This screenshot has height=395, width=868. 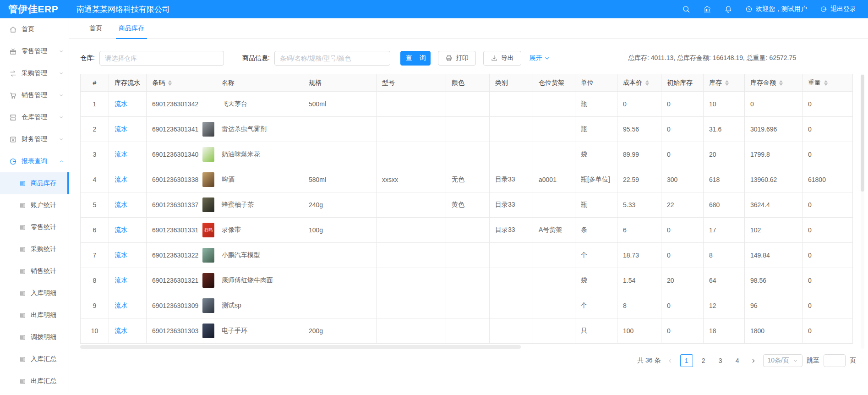 I want to click on cell-category: 目录33, so click(x=511, y=205).